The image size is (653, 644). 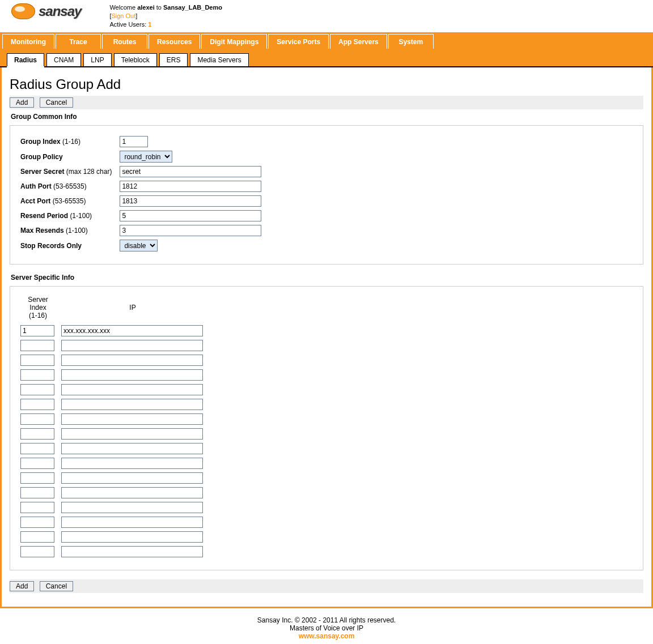 I want to click on footer-link: www.sansay.com, so click(x=326, y=636).